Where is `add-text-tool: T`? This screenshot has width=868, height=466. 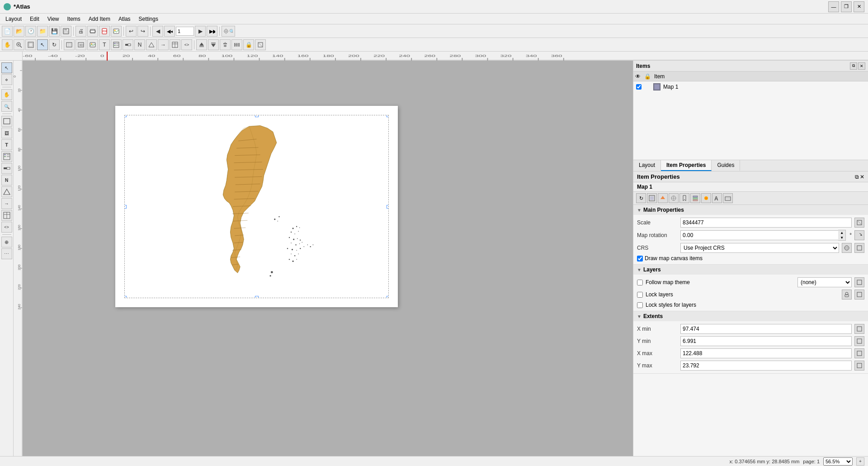 add-text-tool: T is located at coordinates (7, 145).